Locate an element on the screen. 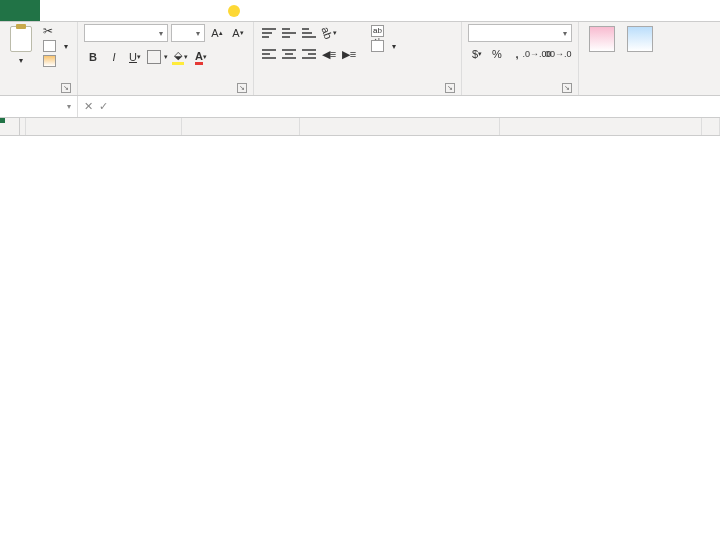 Image resolution: width=720 pixels, height=540 pixels. decrease-decimal-button: .00→.0 is located at coordinates (557, 54).